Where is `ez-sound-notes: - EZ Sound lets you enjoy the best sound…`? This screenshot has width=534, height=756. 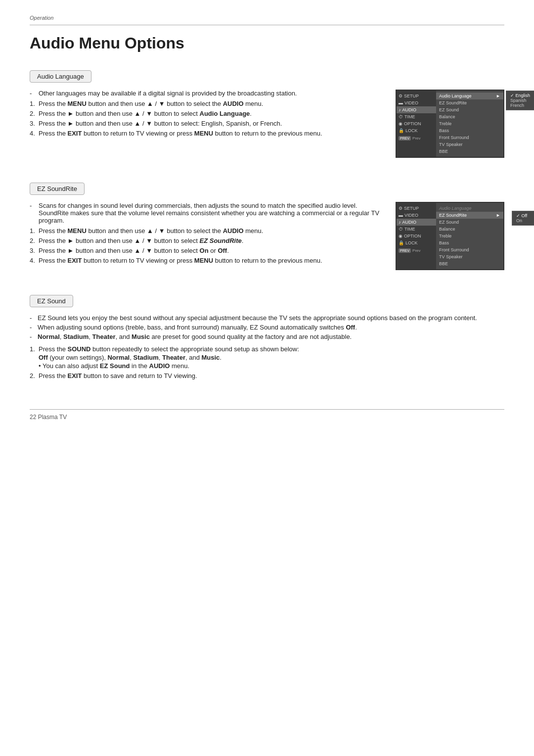 ez-sound-notes: - EZ Sound lets you enjoy the best sound… is located at coordinates (267, 328).